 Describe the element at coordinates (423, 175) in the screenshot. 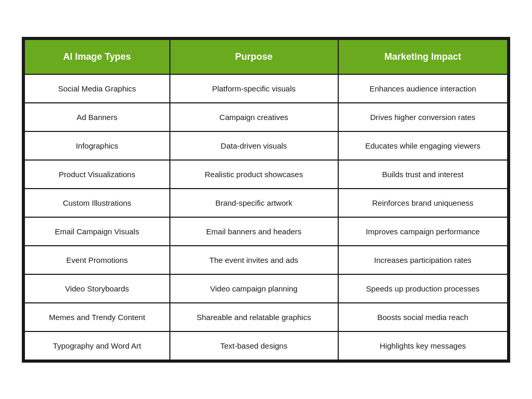

I see `cell-impact: Builds trust and interest` at that location.